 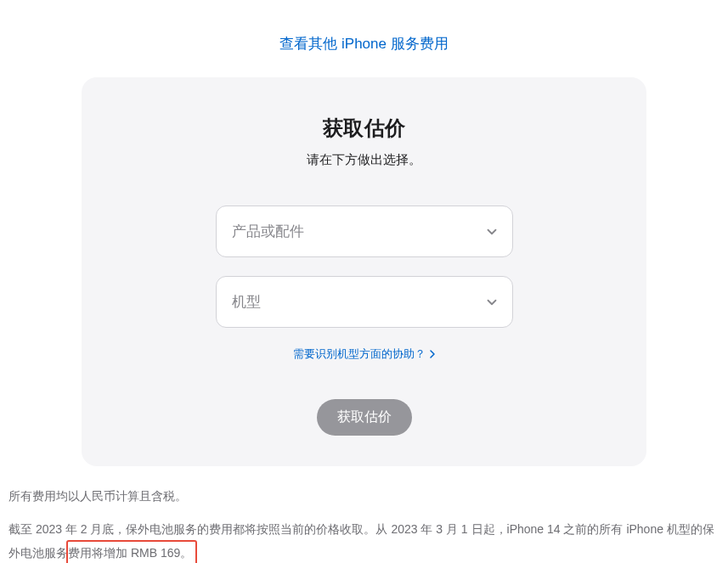 What do you see at coordinates (364, 302) in the screenshot?
I see `model-select: 机型` at bounding box center [364, 302].